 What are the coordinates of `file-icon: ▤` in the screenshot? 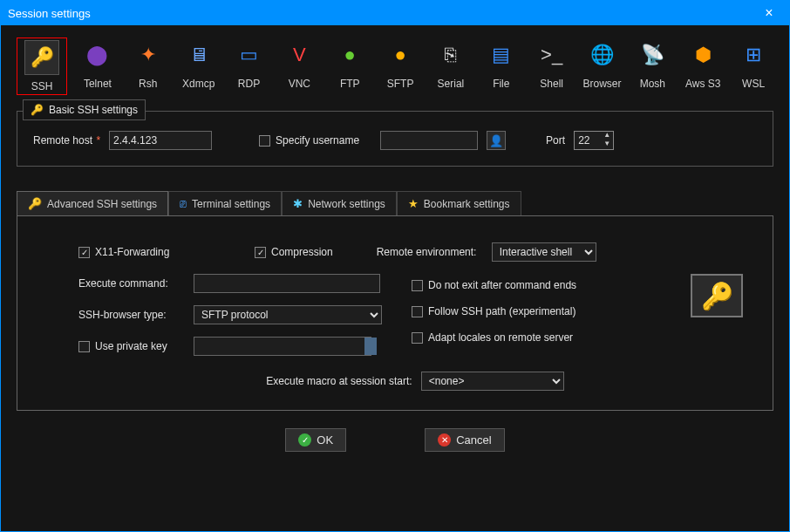 It's located at (501, 55).